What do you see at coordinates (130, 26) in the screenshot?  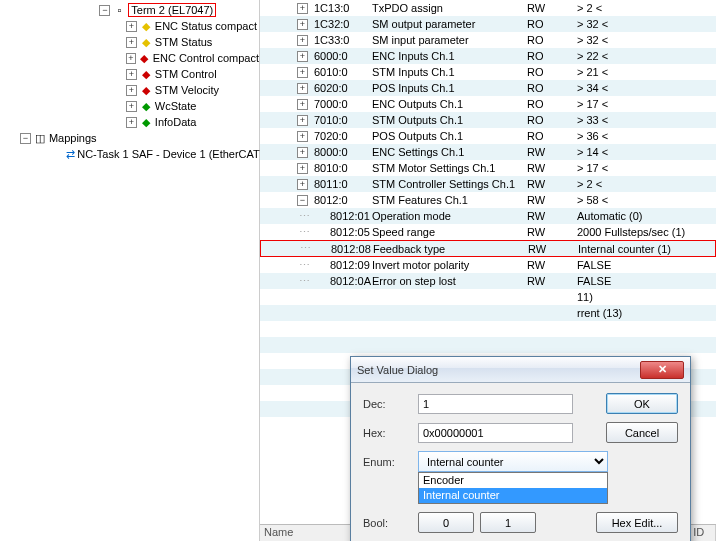 I see `tree-item: +◆ENC Status compact` at bounding box center [130, 26].